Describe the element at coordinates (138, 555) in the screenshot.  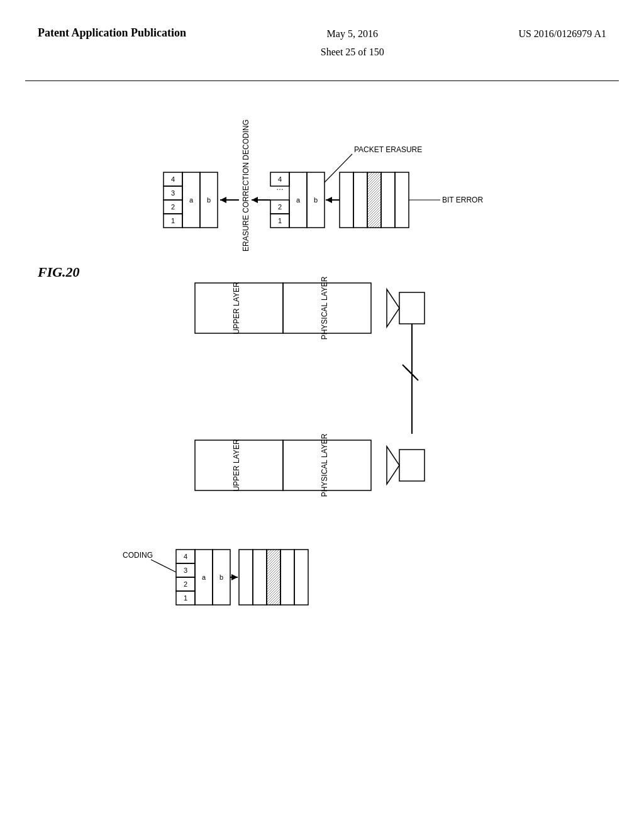
I see `coding-label: CODING` at that location.